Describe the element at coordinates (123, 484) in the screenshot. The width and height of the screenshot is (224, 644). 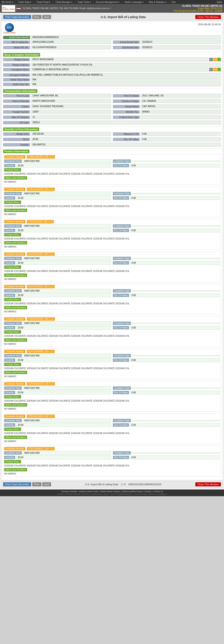
I see `bottom-page-number: 1 / 5` at that location.